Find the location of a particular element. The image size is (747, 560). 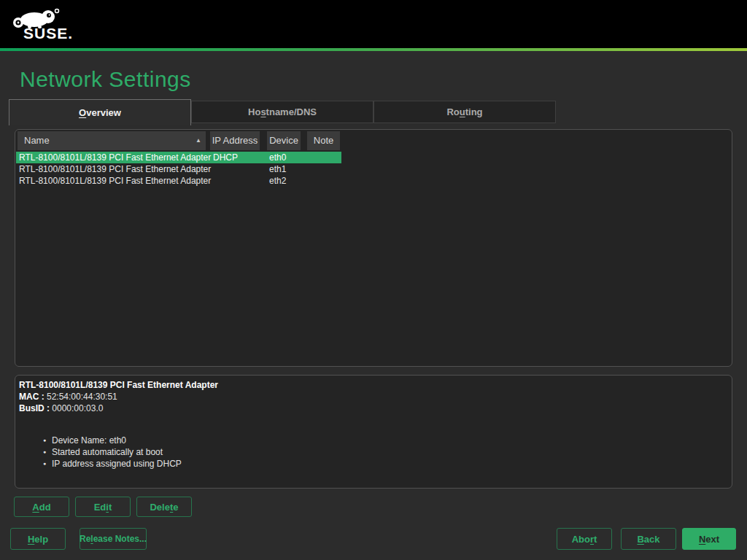

help-button: Help is located at coordinates (38, 539).